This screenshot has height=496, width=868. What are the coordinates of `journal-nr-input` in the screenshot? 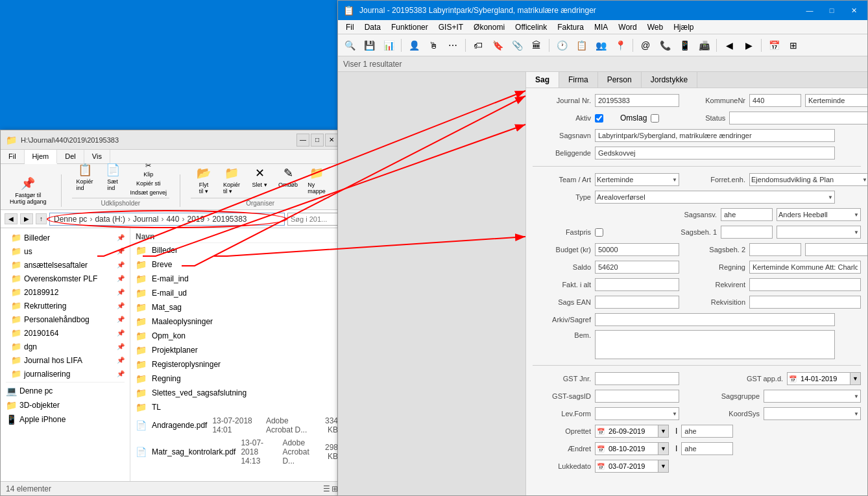 It's located at (637, 100).